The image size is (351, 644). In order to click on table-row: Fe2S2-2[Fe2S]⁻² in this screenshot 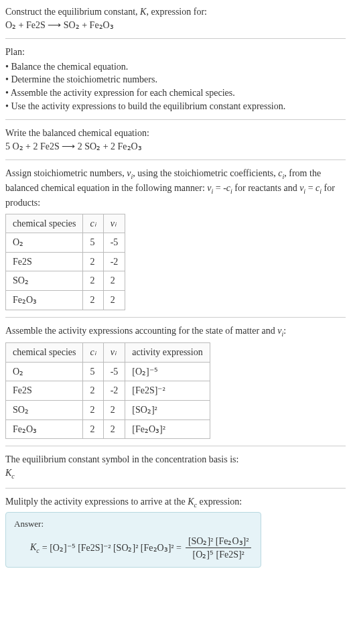, I will do `click(109, 391)`.